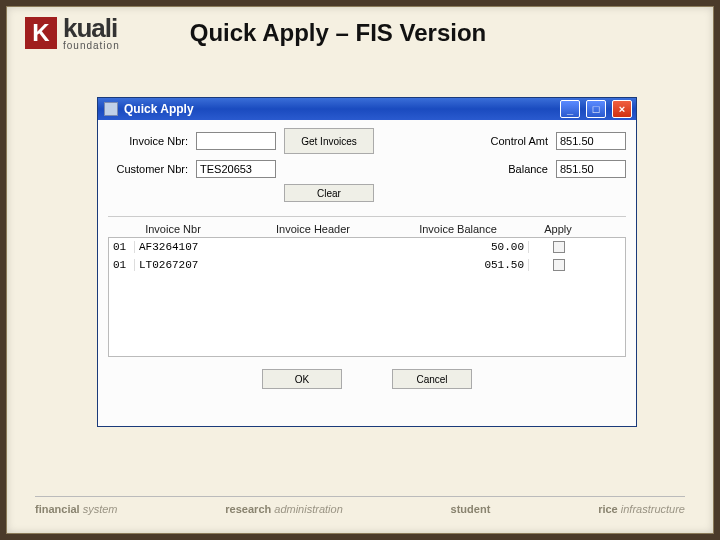  I want to click on customer-nbr-input, so click(236, 169).